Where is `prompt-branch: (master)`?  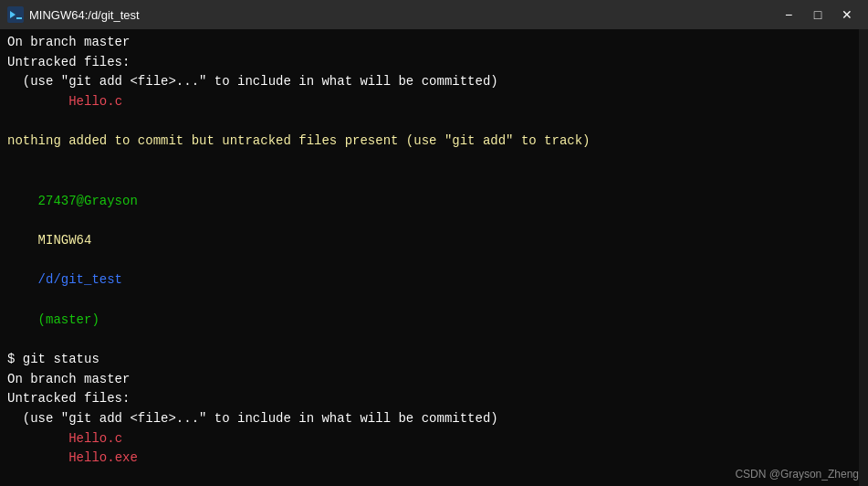 prompt-branch: (master) is located at coordinates (69, 320).